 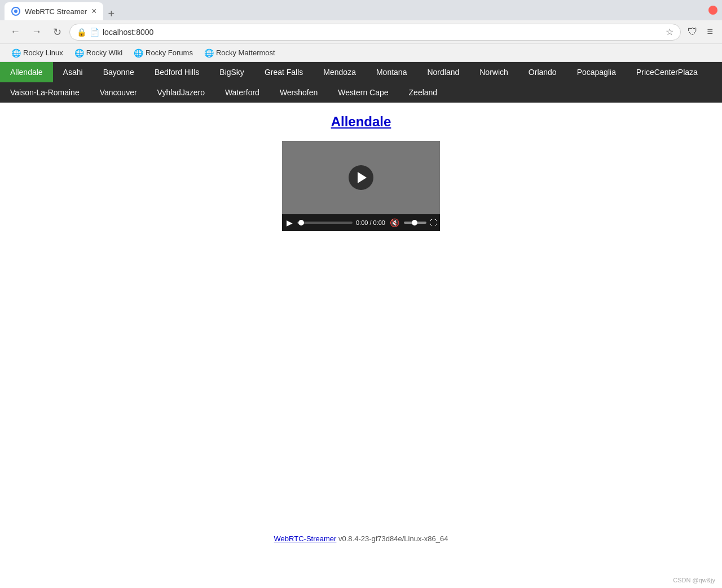 What do you see at coordinates (164, 53) in the screenshot?
I see `bookmark-rocky-forums: 🌐 Rocky Forums` at bounding box center [164, 53].